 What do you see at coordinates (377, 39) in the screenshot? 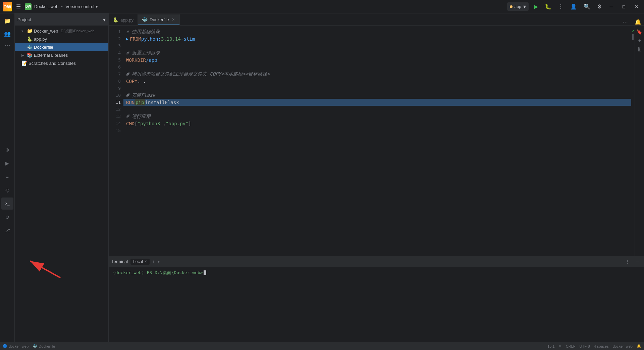
I see `code-line-2: ▶ FROM python: 3.10.14 -slim` at bounding box center [377, 39].